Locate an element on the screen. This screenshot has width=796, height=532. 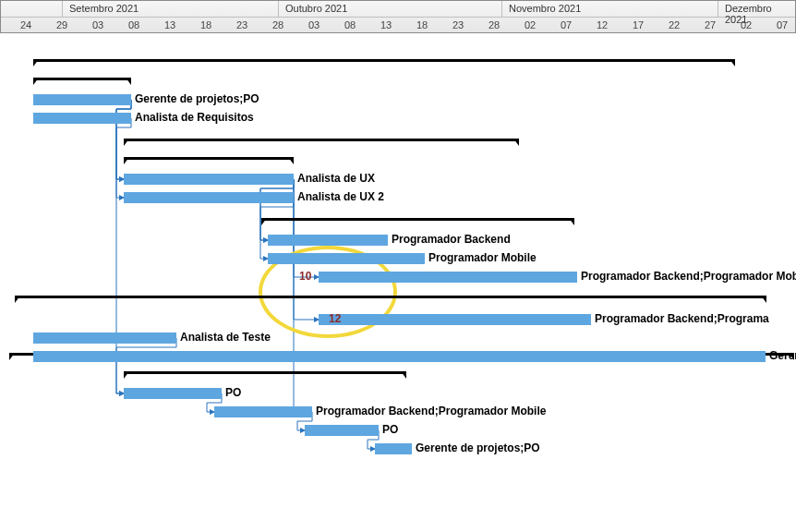
task-label: Gerente is located at coordinates (783, 356).